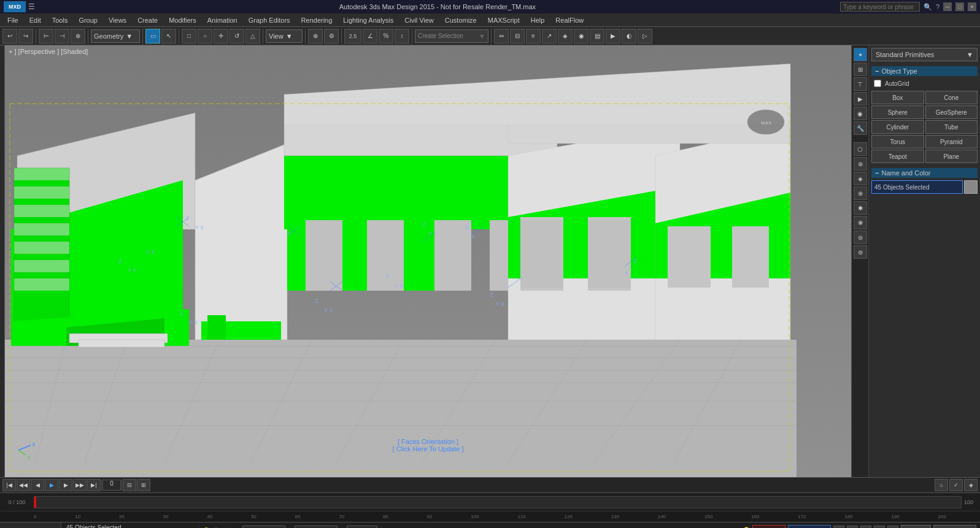 This screenshot has height=528, width=980. Describe the element at coordinates (916, 527) in the screenshot. I see `set-key-btn: Set Key` at that location.